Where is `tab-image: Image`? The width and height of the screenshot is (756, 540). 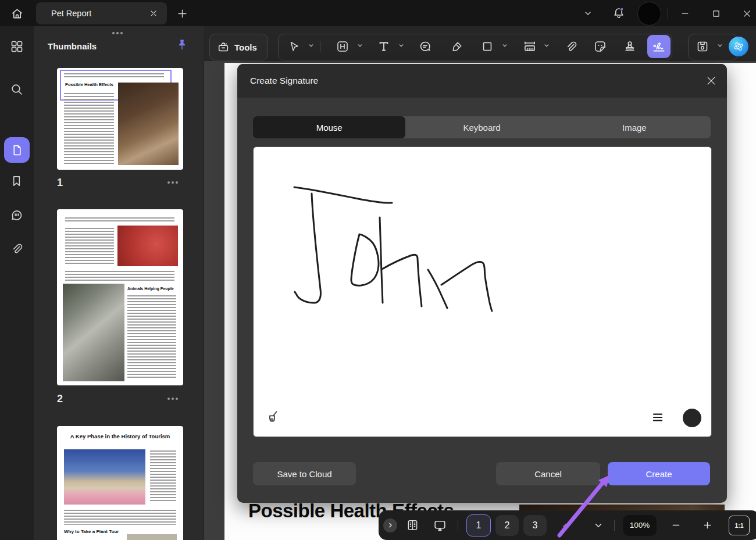
tab-image: Image is located at coordinates (634, 127).